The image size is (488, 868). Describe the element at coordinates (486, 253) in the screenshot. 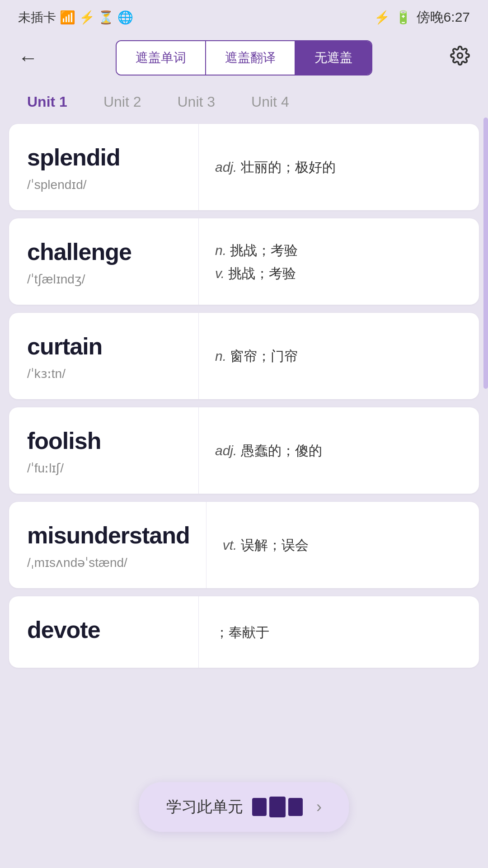

I see `scrollbar` at that location.